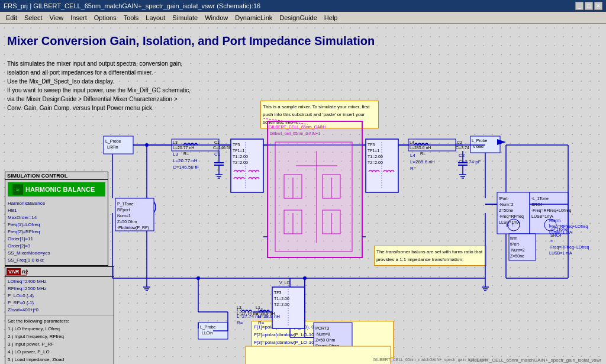 This screenshot has width=606, height=364. What do you see at coordinates (295, 134) in the screenshot?
I see `svg-text: Gilbert_cell_65nm_GAIN+1` at bounding box center [295, 134].